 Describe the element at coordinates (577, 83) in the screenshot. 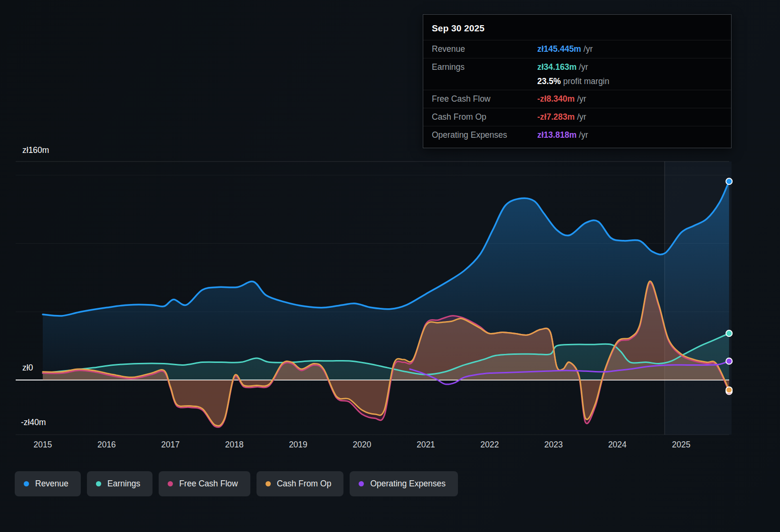

I see `tooltip-row-profit-margin: 23.5% profit margin` at that location.